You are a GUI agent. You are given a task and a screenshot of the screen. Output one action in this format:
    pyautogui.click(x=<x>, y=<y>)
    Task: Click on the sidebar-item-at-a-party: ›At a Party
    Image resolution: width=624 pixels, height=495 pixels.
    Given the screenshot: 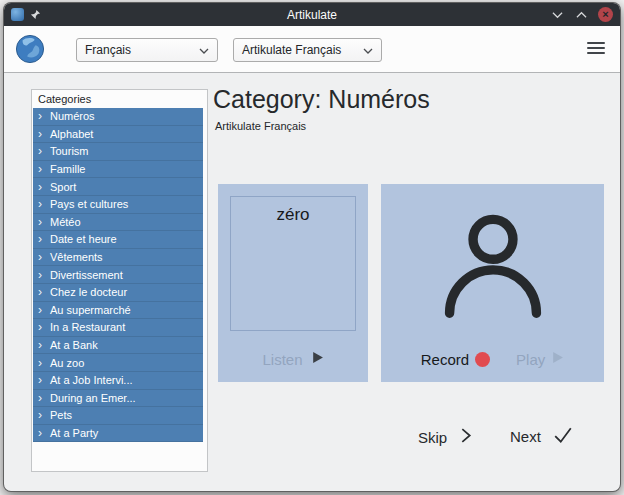 What is the action you would take?
    pyautogui.click(x=118, y=434)
    